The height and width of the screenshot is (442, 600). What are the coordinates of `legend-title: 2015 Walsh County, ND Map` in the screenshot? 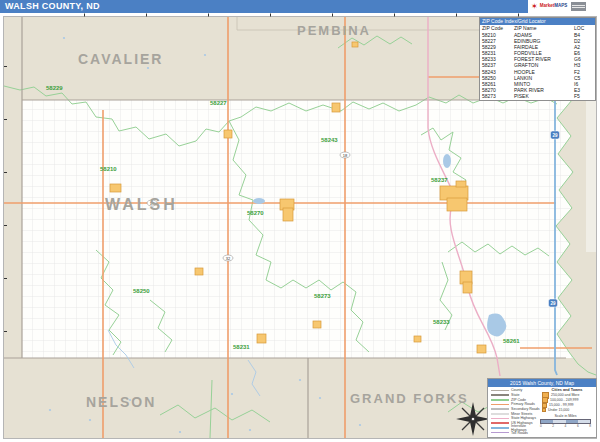 It's located at (542, 383).